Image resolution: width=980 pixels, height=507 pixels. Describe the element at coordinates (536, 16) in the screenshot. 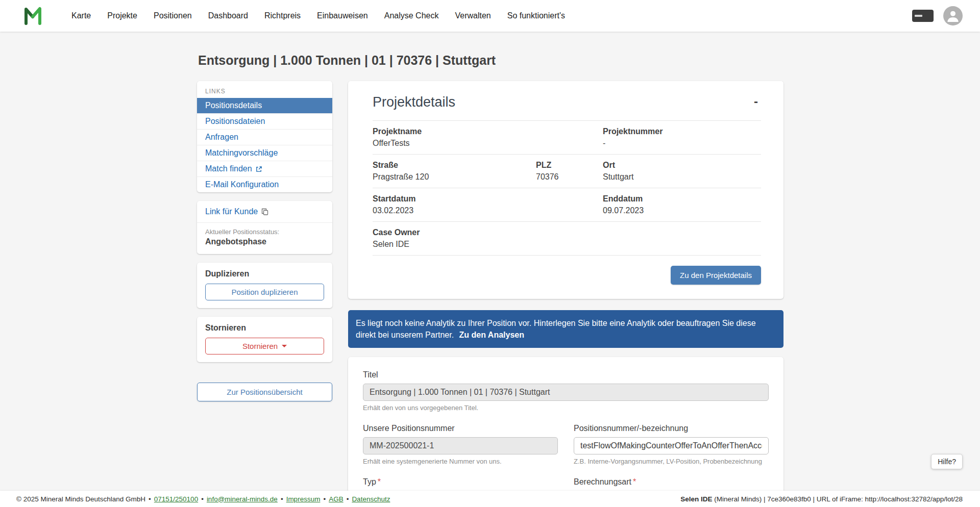

I see `nav-so-funktionierts: So funktioniert's` at that location.